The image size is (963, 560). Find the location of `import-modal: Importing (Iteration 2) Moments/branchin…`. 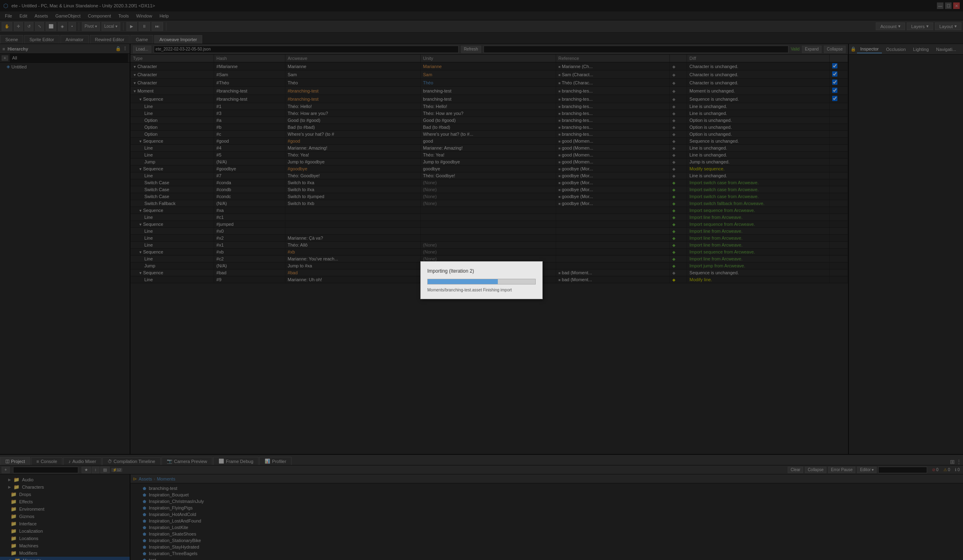

import-modal: Importing (Iteration 2) Moments/branchin… is located at coordinates (482, 280).